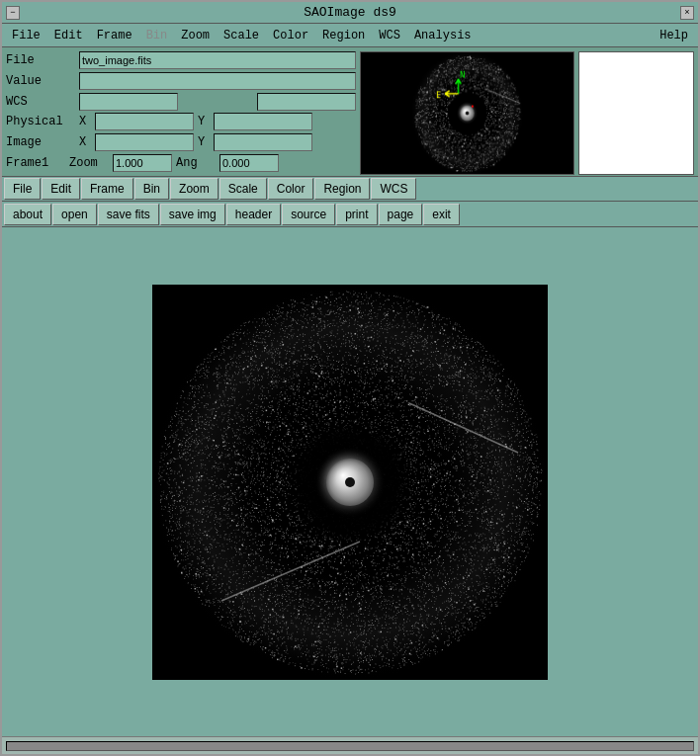  I want to click on physical-x-input, so click(144, 122).